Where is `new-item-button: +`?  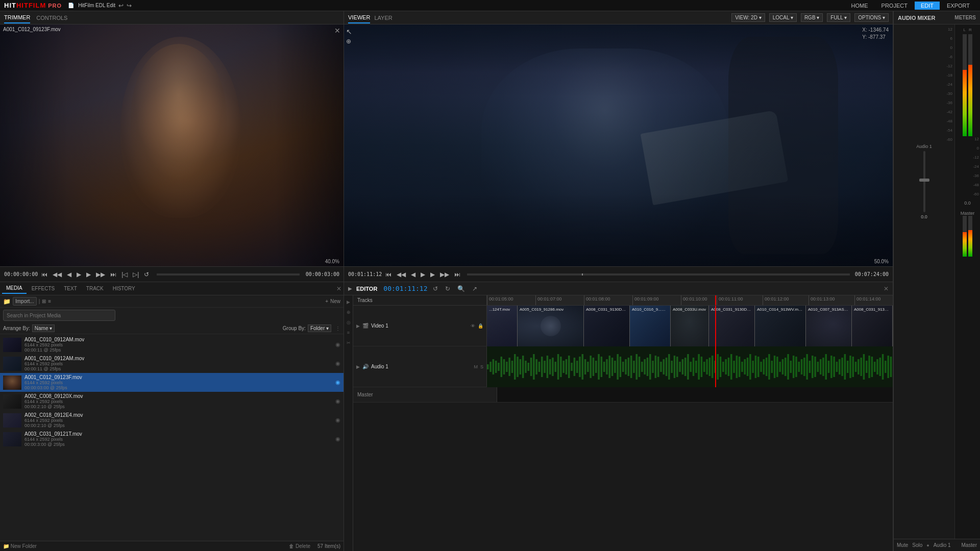 new-item-button: + is located at coordinates (327, 301).